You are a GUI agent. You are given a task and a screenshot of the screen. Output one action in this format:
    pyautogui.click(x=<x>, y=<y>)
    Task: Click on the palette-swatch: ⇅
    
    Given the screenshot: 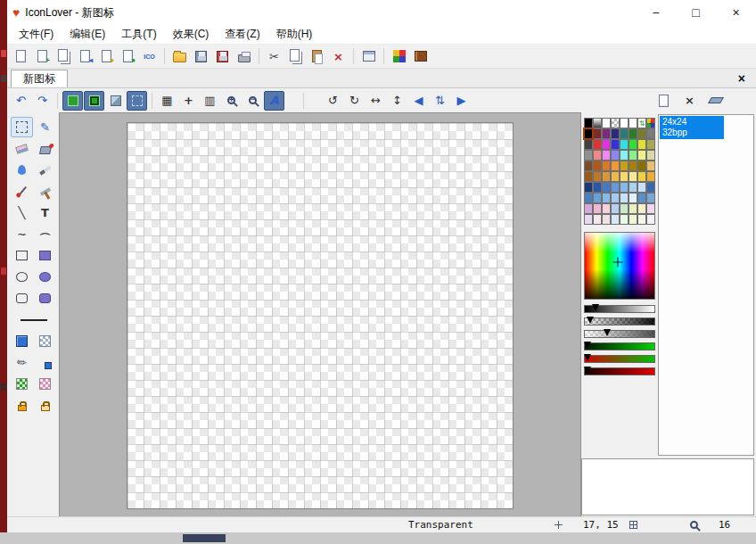 What is the action you would take?
    pyautogui.click(x=642, y=123)
    